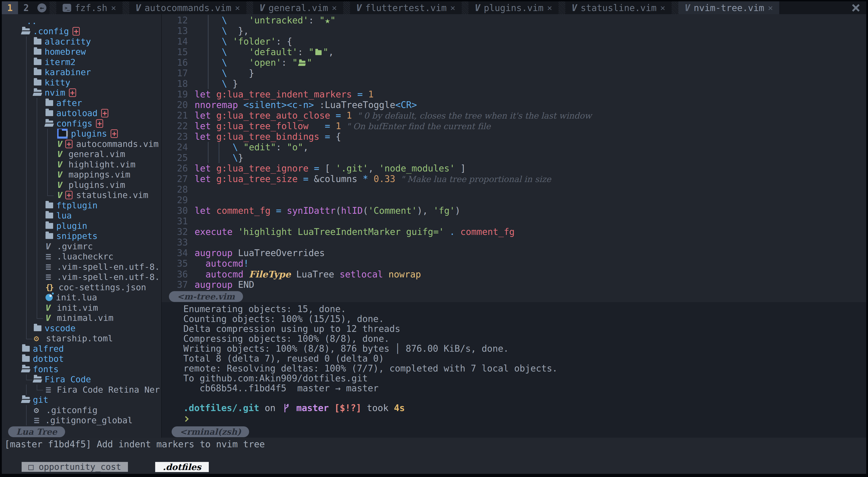 This screenshot has width=868, height=477. Describe the element at coordinates (100, 124) in the screenshot. I see `plus-badge-icon: +` at that location.